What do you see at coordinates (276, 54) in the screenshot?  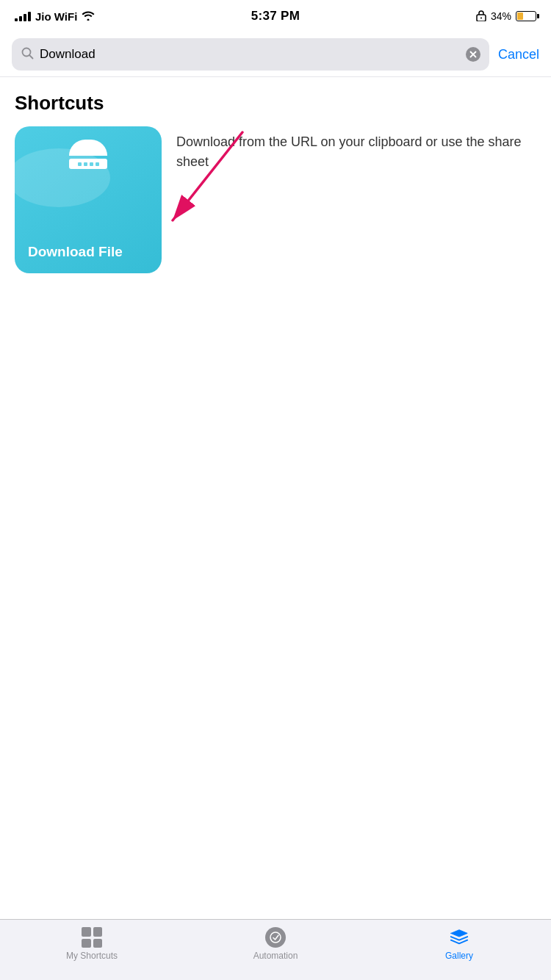 I see `search-bar-container: Cancel` at bounding box center [276, 54].